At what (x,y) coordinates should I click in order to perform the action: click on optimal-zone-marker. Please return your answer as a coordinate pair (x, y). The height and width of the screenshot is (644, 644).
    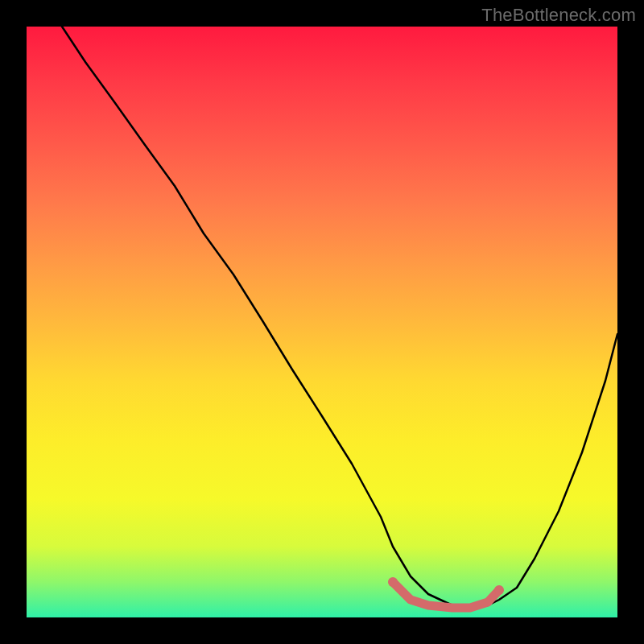
    Looking at the image, I should click on (446, 595).